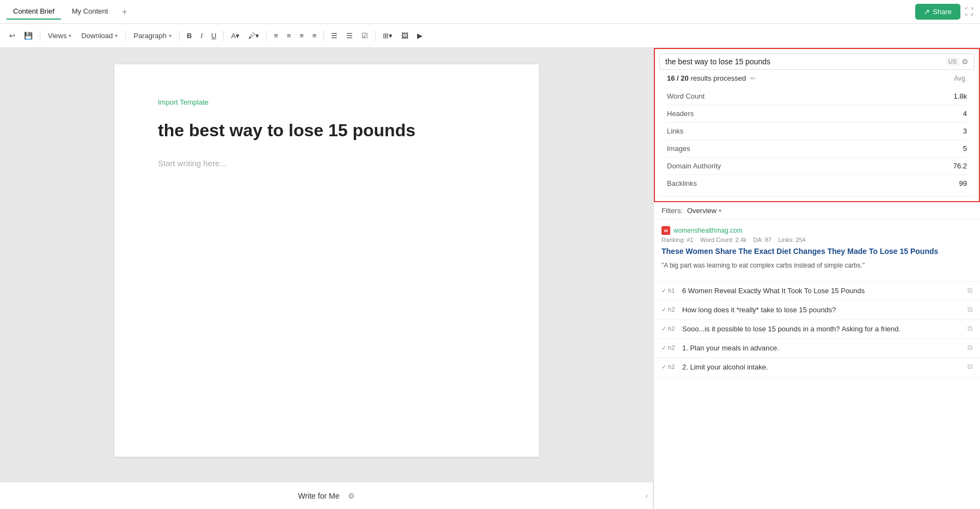 This screenshot has height=509, width=980. What do you see at coordinates (965, 113) in the screenshot?
I see `headers-value: 4` at bounding box center [965, 113].